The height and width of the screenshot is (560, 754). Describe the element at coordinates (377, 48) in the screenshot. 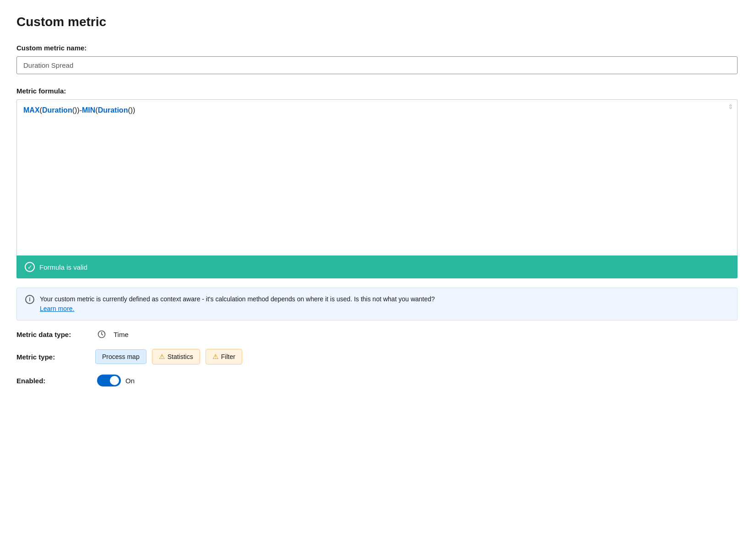

I see `name-field-label: Custom metric name:` at that location.